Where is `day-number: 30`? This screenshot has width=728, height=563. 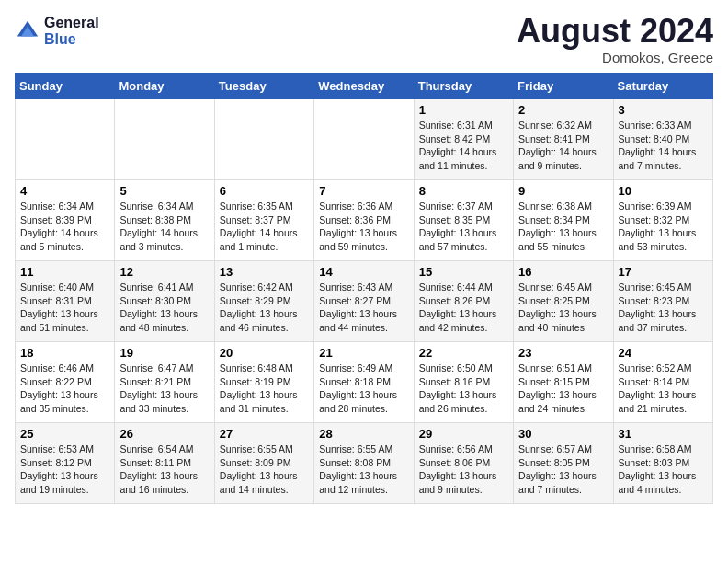
day-number: 30 is located at coordinates (563, 434).